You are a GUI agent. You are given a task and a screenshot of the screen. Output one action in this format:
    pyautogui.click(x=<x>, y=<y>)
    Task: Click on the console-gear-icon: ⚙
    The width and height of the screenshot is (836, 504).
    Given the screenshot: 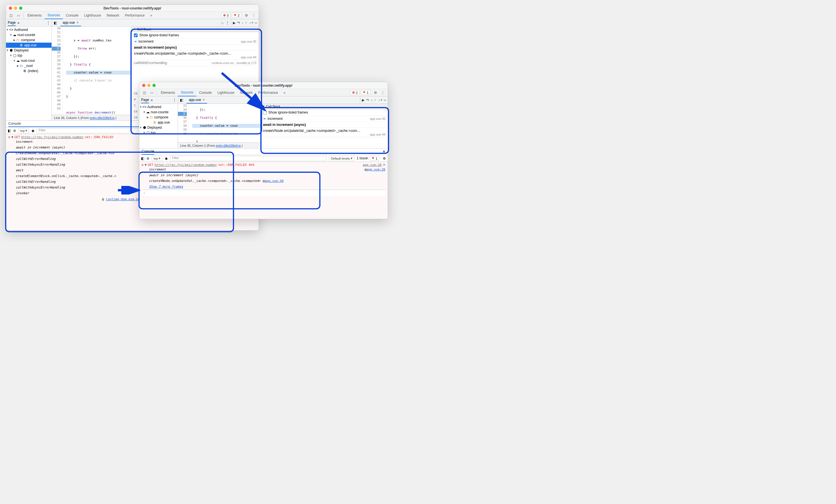 What is the action you would take?
    pyautogui.click(x=384, y=158)
    